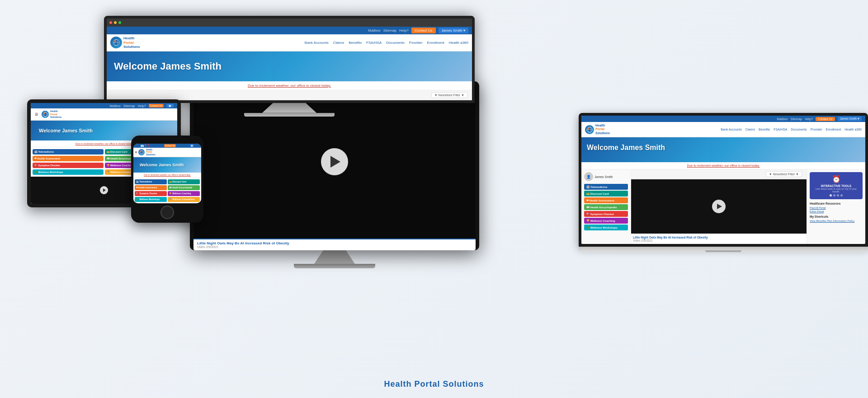 This screenshot has width=868, height=398. Describe the element at coordinates (590, 130) in the screenshot. I see `laptop-logo-globe` at that location.